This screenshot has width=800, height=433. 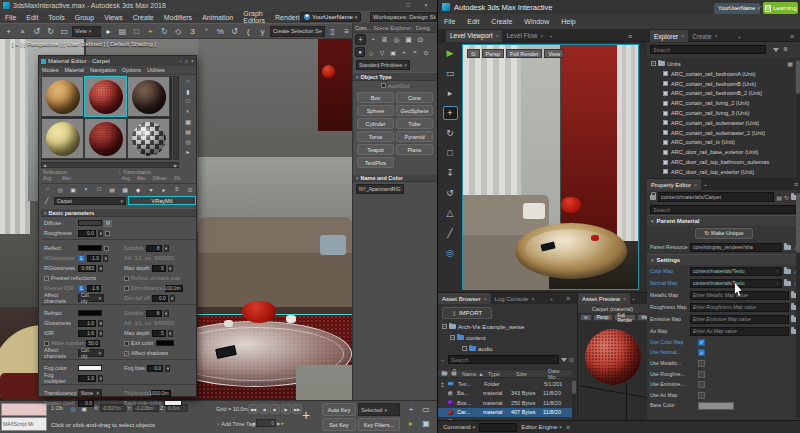 What do you see at coordinates (379, 410) in the screenshot?
I see `key-selection-dropdown: Selected ▾` at bounding box center [379, 410].